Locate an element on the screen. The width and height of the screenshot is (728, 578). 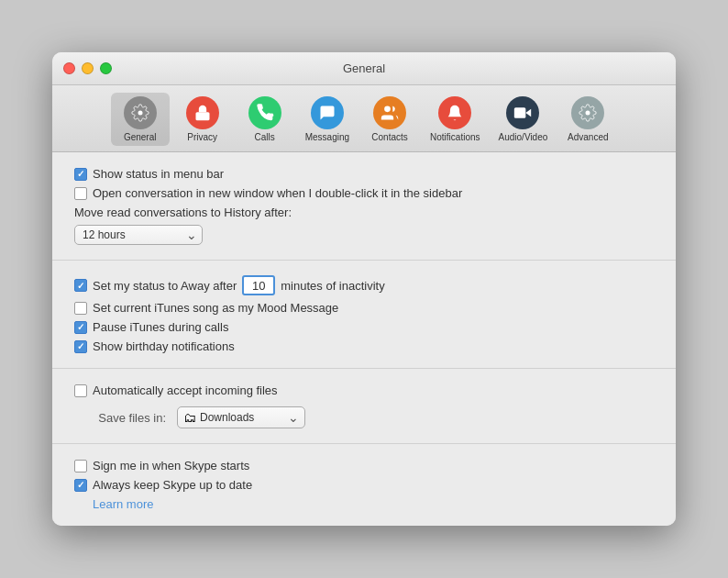
sign-in-row: Sign me in when Skype starts is located at coordinates (364, 466).